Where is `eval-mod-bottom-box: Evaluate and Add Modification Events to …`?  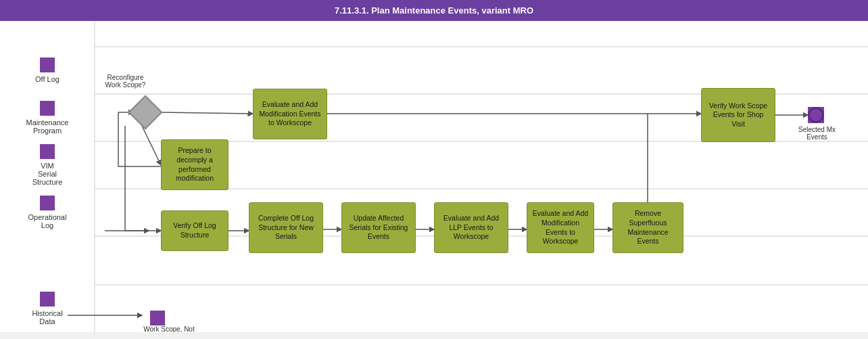
eval-mod-bottom-box: Evaluate and Add Modification Events to … is located at coordinates (560, 227).